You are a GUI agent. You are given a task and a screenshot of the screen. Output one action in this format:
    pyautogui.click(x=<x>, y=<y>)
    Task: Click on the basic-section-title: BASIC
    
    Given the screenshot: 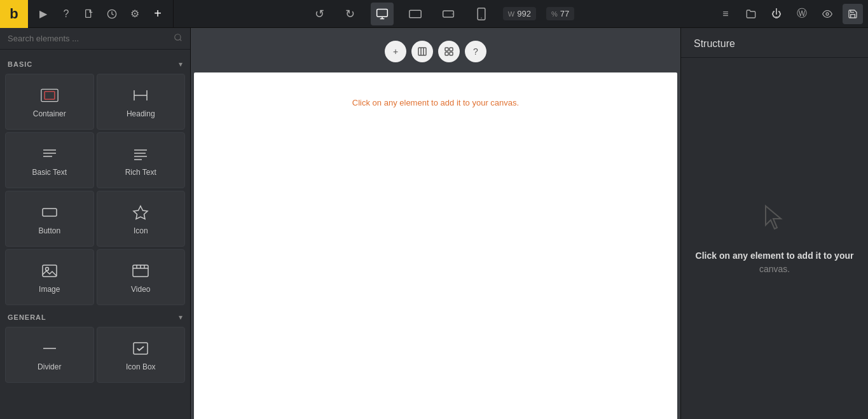 What is the action you would take?
    pyautogui.click(x=20, y=64)
    